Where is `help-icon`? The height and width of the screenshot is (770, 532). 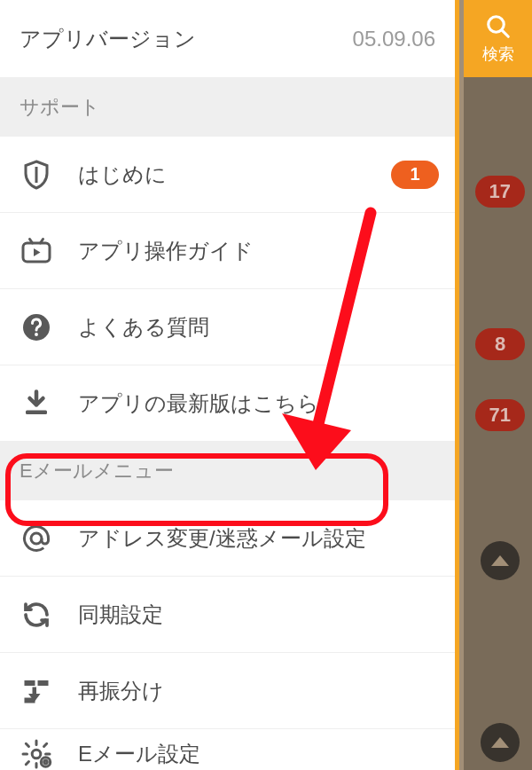 help-icon is located at coordinates (36, 327).